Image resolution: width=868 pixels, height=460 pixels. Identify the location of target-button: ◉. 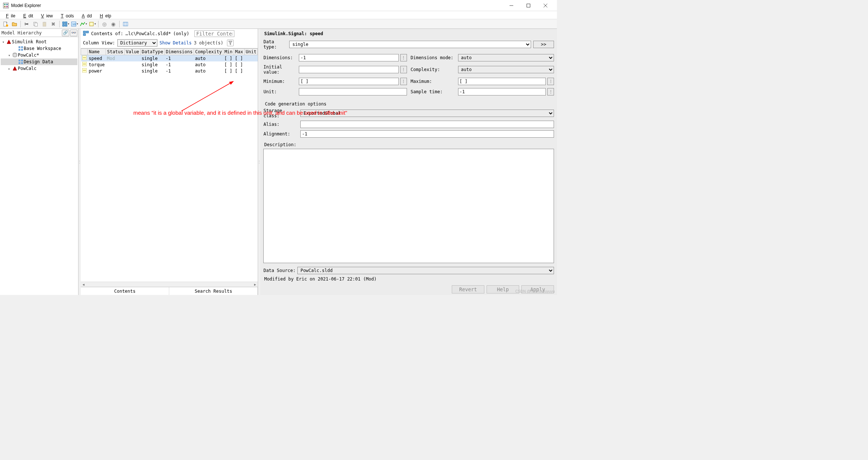
(113, 24).